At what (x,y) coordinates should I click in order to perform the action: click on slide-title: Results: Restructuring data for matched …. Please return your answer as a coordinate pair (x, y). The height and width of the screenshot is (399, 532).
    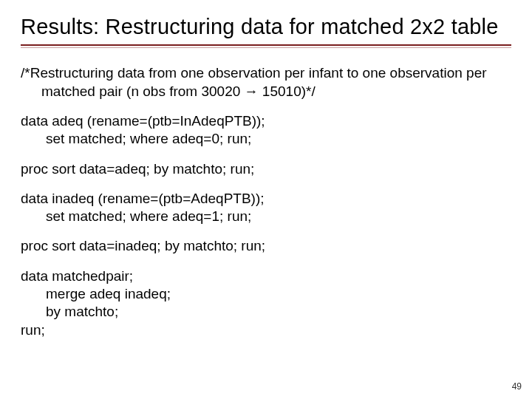
    Looking at the image, I should click on (266, 27).